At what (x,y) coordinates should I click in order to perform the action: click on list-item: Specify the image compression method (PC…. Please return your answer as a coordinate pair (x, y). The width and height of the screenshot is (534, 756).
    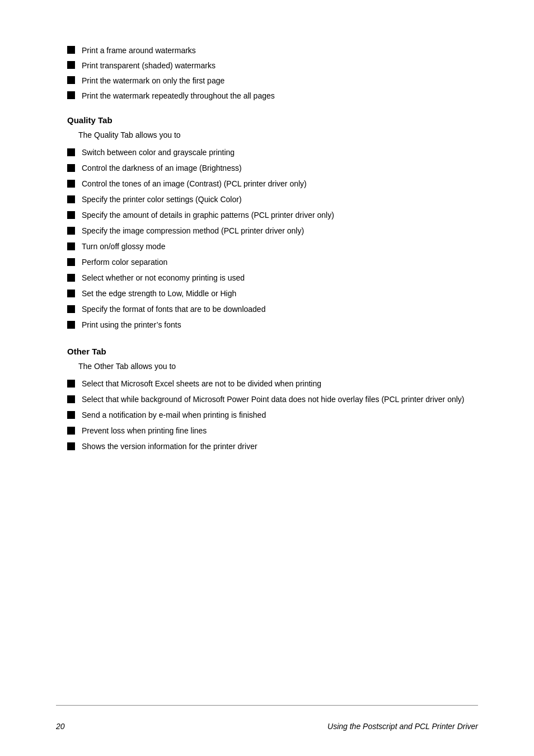
    Looking at the image, I should click on (273, 231).